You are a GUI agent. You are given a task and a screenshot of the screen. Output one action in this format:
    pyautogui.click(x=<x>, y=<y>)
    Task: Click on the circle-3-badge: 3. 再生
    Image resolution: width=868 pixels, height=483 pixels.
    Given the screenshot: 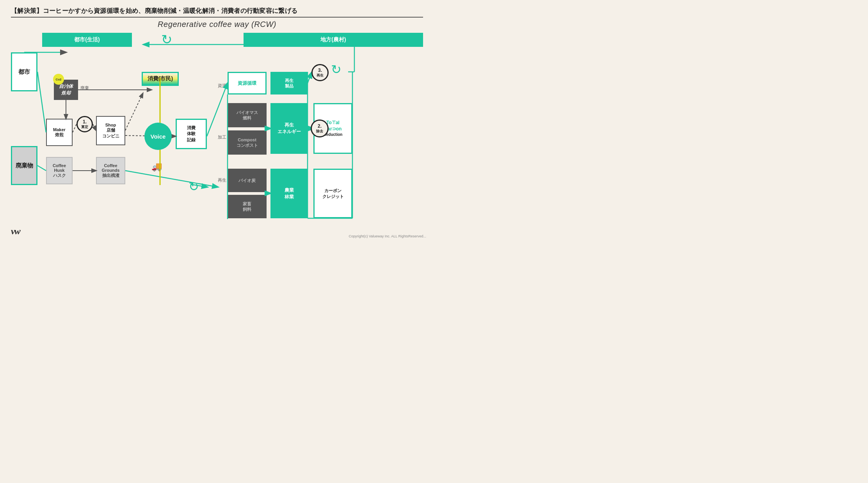 What is the action you would take?
    pyautogui.click(x=320, y=73)
    